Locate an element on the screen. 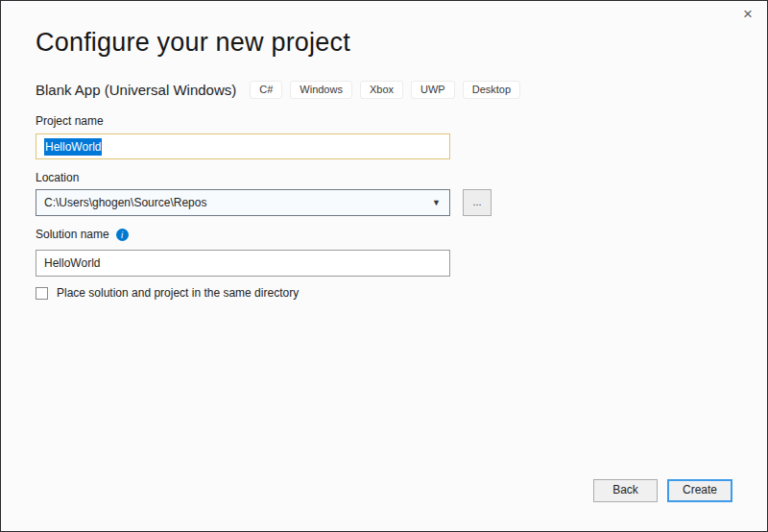 The image size is (768, 532). location-label: Location is located at coordinates (58, 178).